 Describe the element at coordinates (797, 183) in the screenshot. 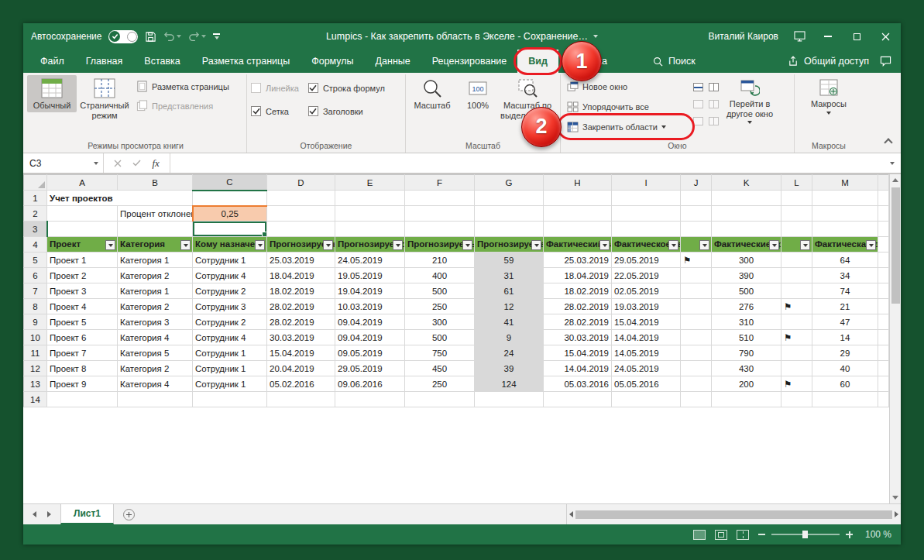

I see `column-header-L: L` at that location.